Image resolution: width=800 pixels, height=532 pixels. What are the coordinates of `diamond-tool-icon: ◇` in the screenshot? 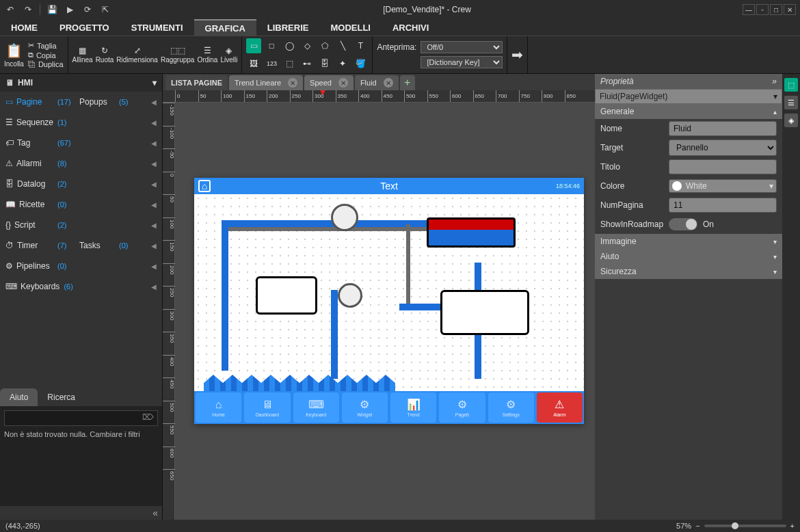 It's located at (307, 46).